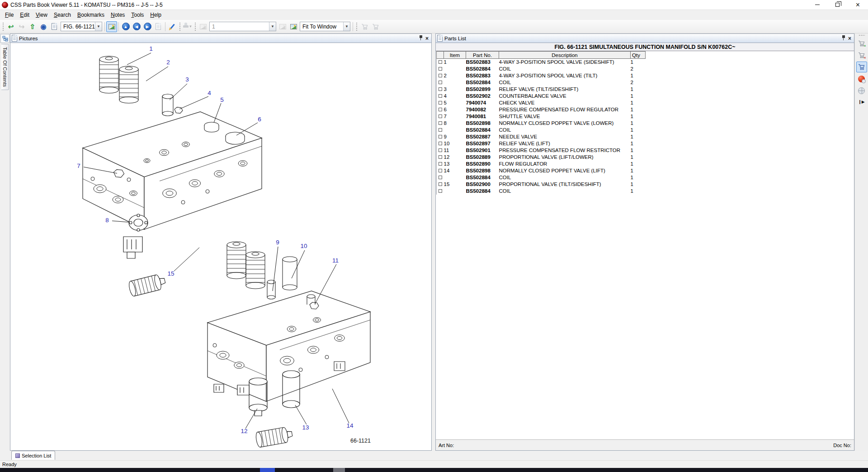  What do you see at coordinates (541, 103) in the screenshot?
I see `table-row: 57940074CHECK VALVE1` at bounding box center [541, 103].